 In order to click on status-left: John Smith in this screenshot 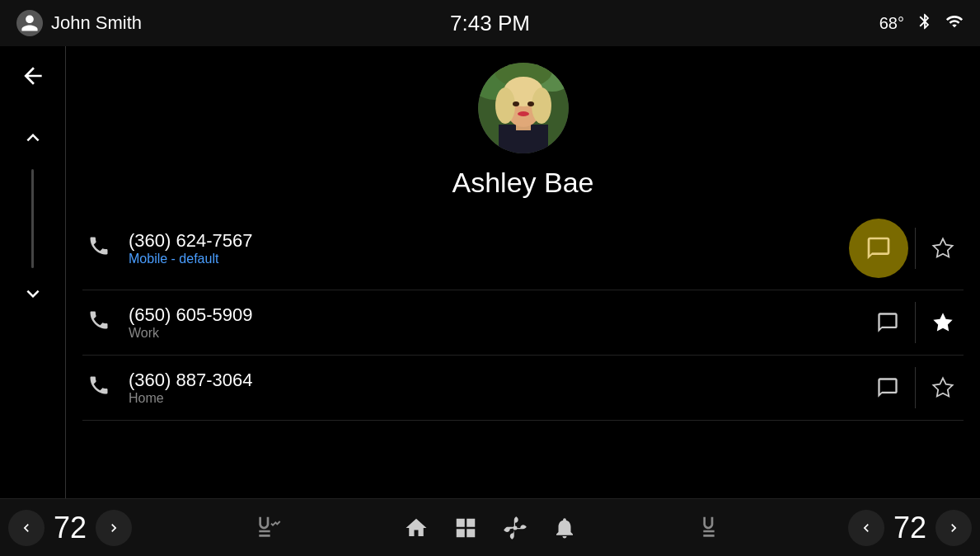, I will do `click(79, 23)`.